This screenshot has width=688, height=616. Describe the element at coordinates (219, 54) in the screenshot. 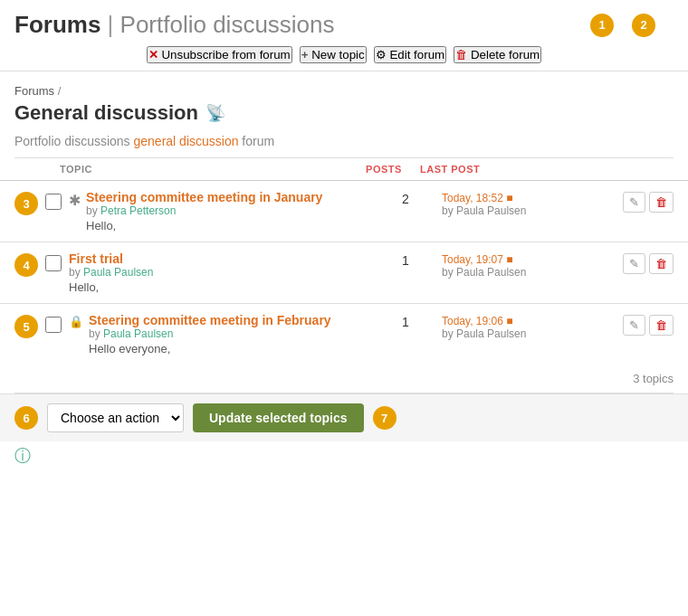

I see `unsubscribe-button: ✕ Unsubscribe from forum` at that location.